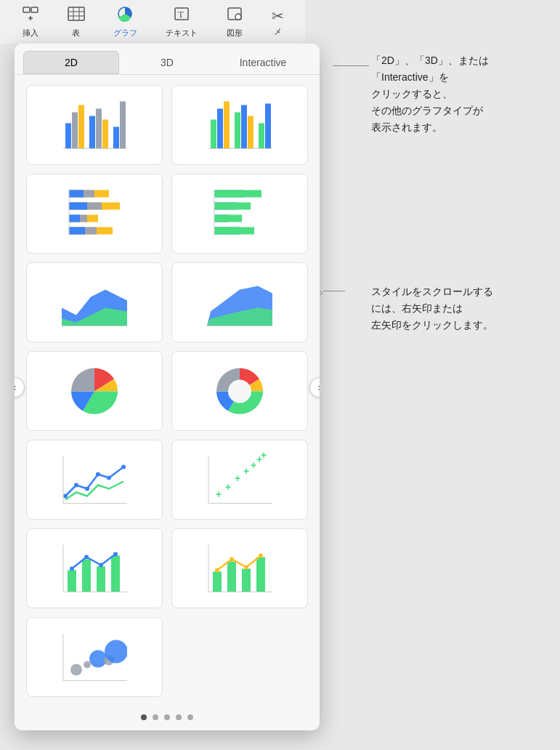  Describe the element at coordinates (94, 657) in the screenshot. I see `bubble-svg` at that location.